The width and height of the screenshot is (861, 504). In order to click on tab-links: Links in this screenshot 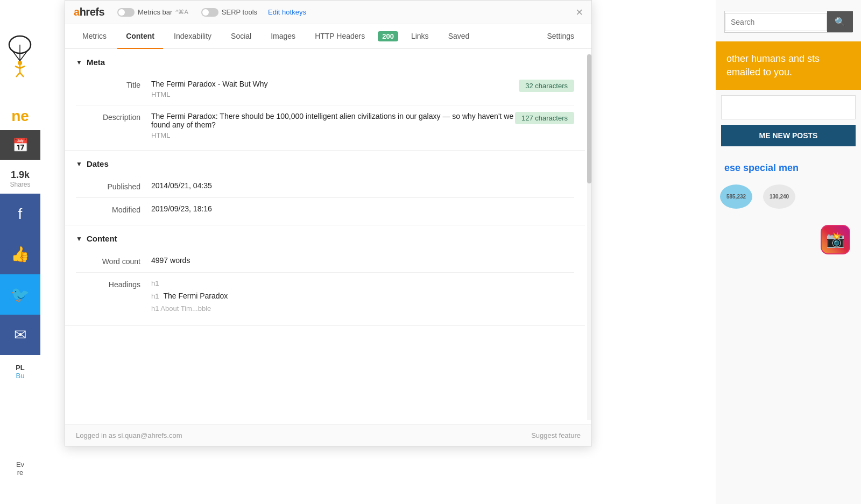, I will do `click(420, 37)`.